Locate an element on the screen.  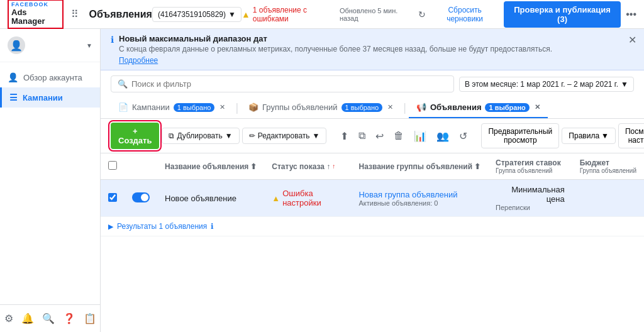
sidebar-item-account-overview: 👤 Обзор аккаунта is located at coordinates (50, 77).